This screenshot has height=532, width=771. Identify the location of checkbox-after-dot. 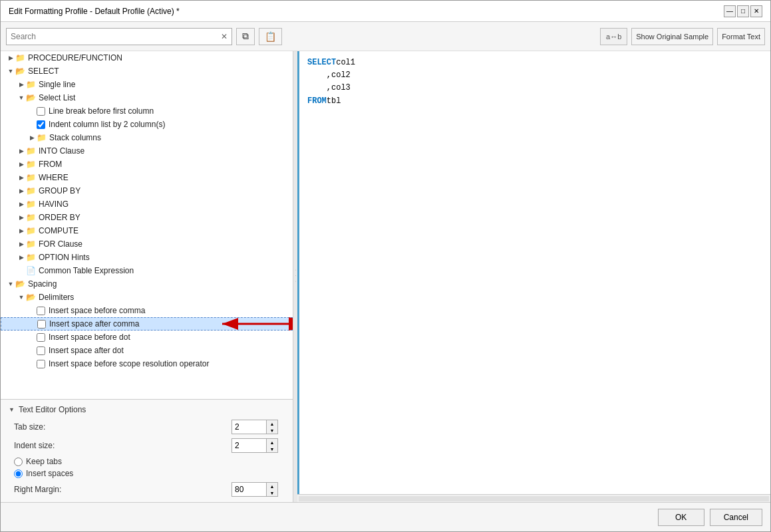
(41, 351).